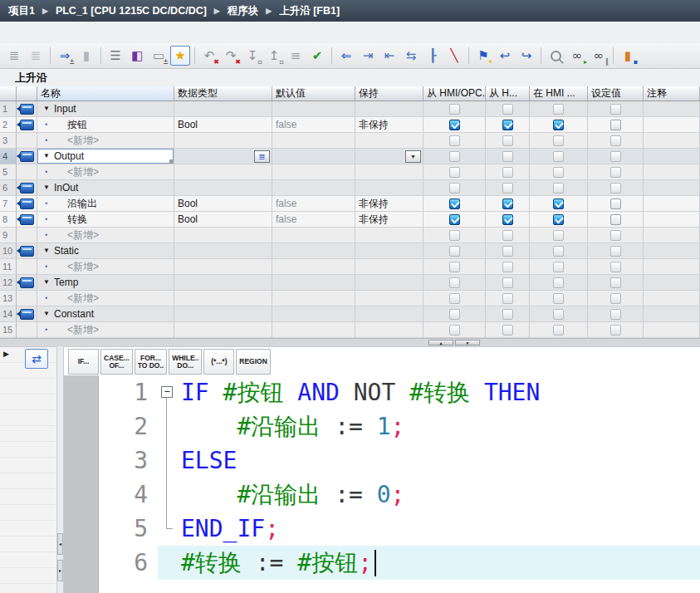  Describe the element at coordinates (350, 314) in the screenshot. I see `table-row: 14▼Constant` at that location.